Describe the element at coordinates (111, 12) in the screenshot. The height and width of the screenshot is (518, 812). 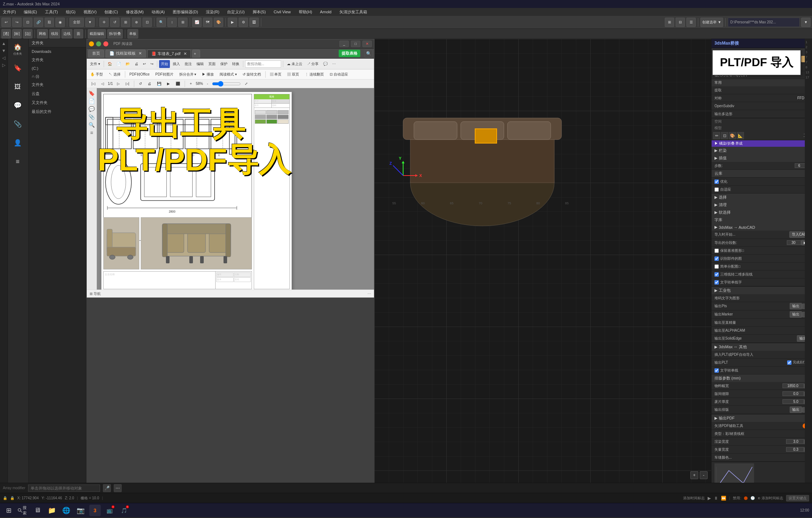
I see `menu-item: 创建(C)` at that location.